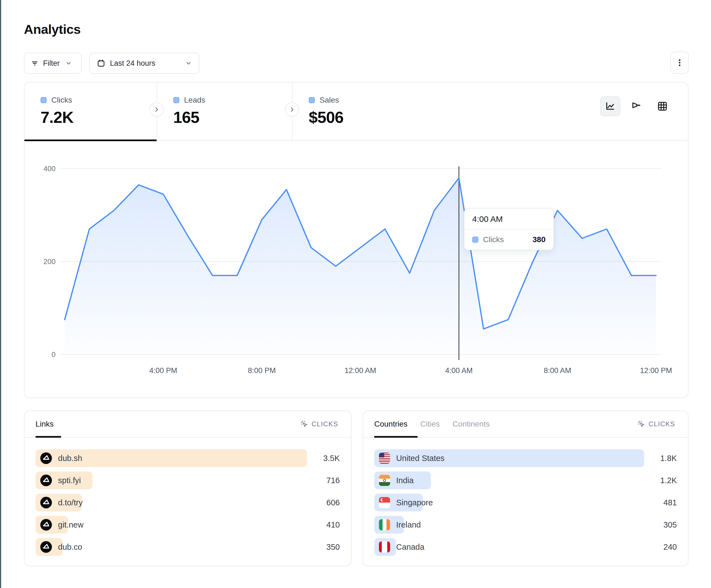 The height and width of the screenshot is (588, 711). What do you see at coordinates (319, 424) in the screenshot?
I see `links-metric-header: CLICKS` at bounding box center [319, 424].